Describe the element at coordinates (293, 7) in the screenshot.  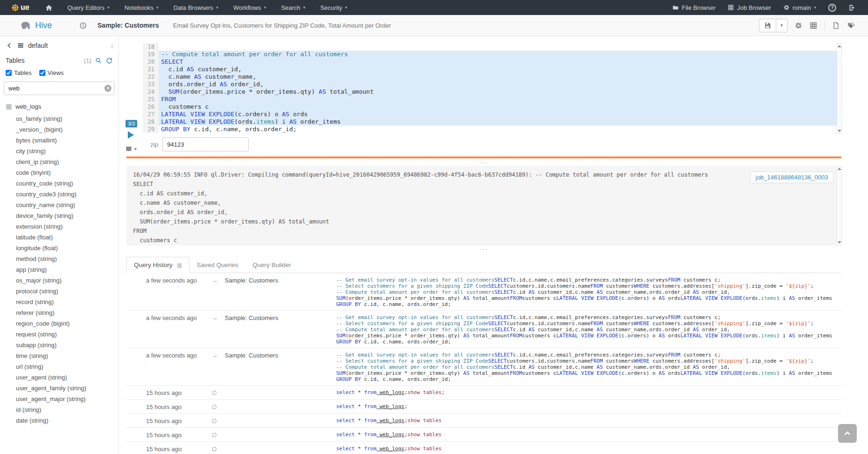
I see `menu-search: Search▾` at that location.